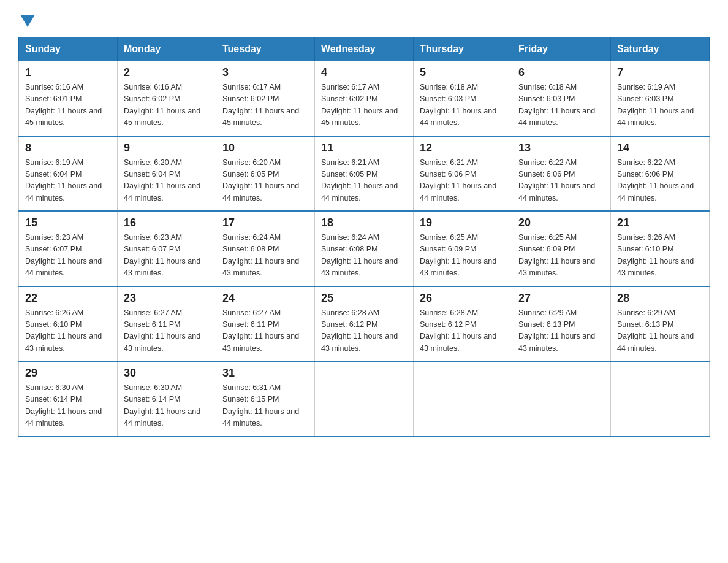  I want to click on day-number: 11, so click(364, 148).